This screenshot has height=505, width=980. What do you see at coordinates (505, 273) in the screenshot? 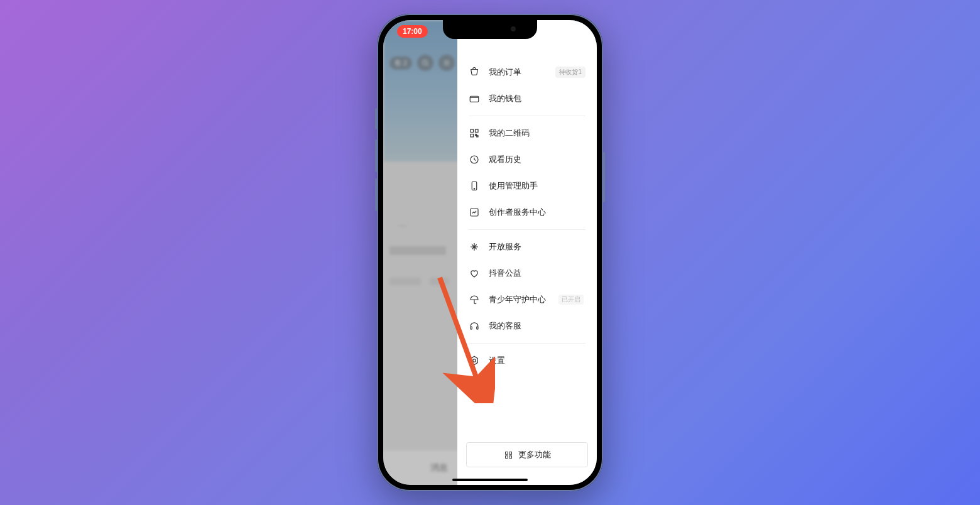
I see `menu-label: 抖音公益` at bounding box center [505, 273].